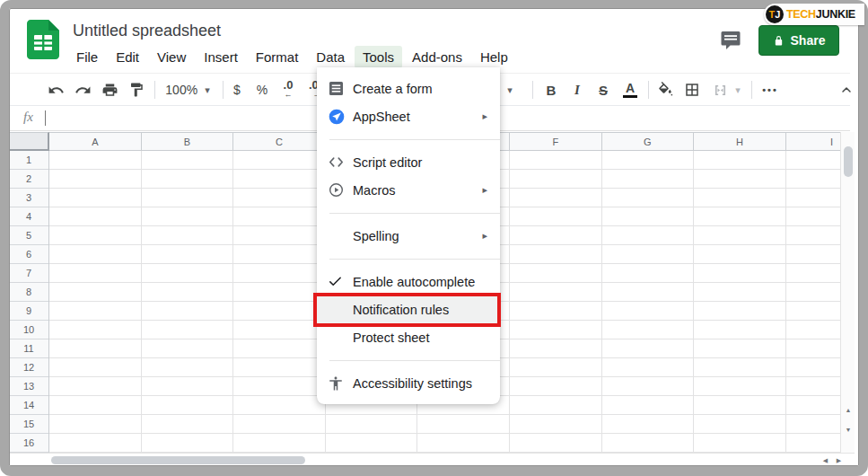 This screenshot has width=868, height=476. I want to click on row-header-6: 6, so click(29, 255).